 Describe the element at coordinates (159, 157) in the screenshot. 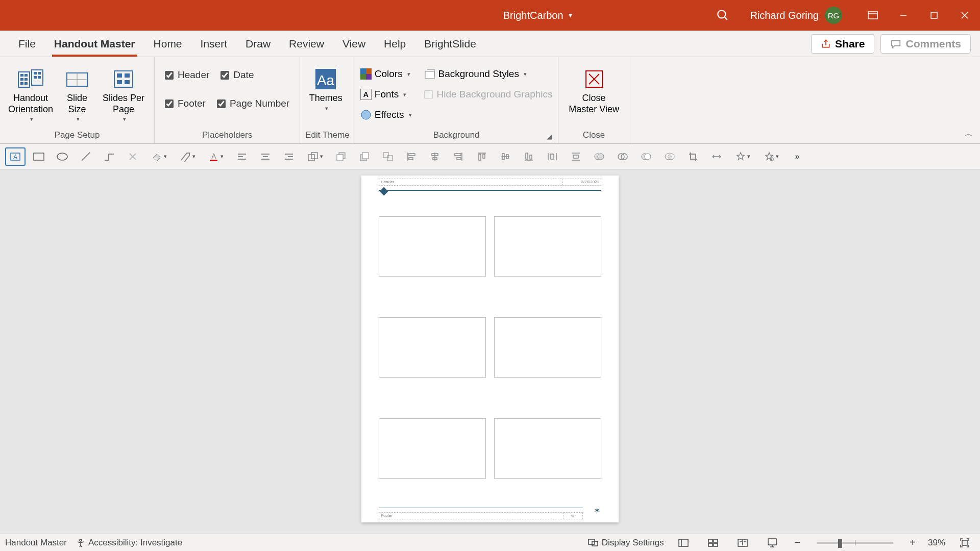

I see `shape-fill-button: ▾` at that location.